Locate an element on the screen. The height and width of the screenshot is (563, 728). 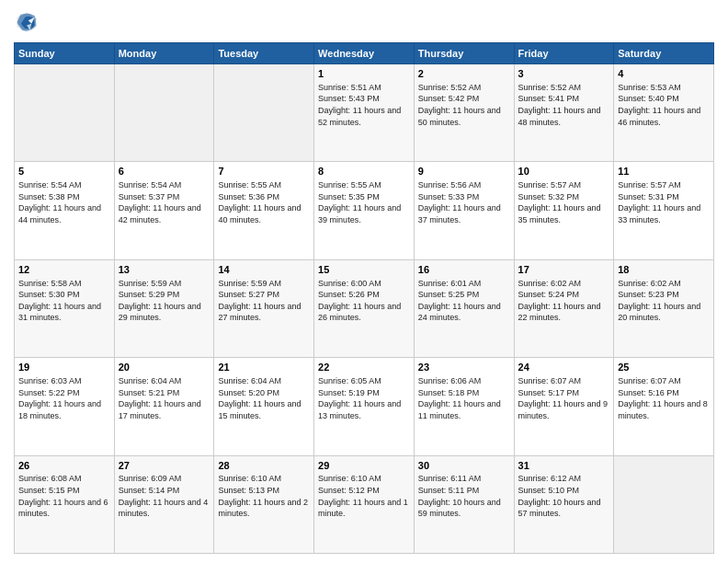
weekday-header-row: SundayMondayTuesdayWednesdayThursdayFrid… is located at coordinates (364, 53).